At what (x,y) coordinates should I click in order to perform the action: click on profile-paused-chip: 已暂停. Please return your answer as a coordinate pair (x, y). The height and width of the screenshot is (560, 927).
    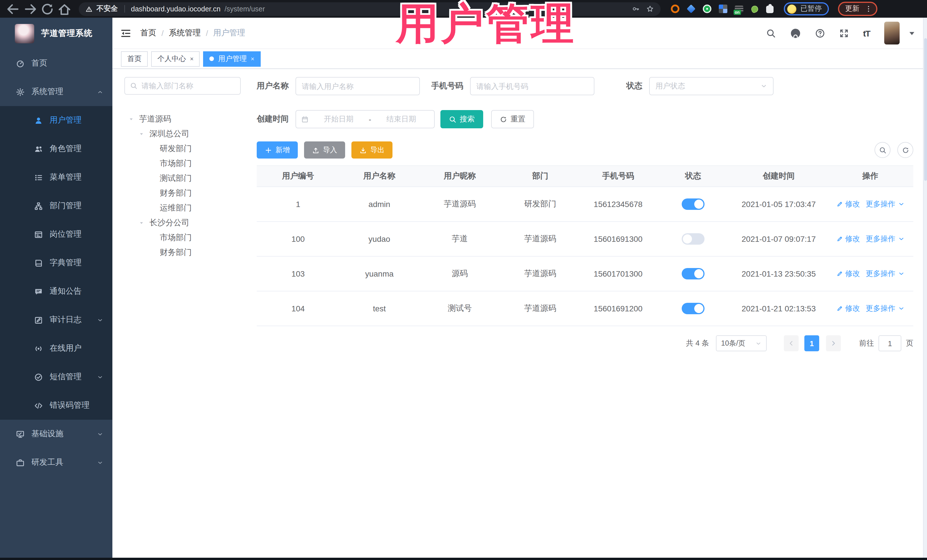
    Looking at the image, I should click on (806, 9).